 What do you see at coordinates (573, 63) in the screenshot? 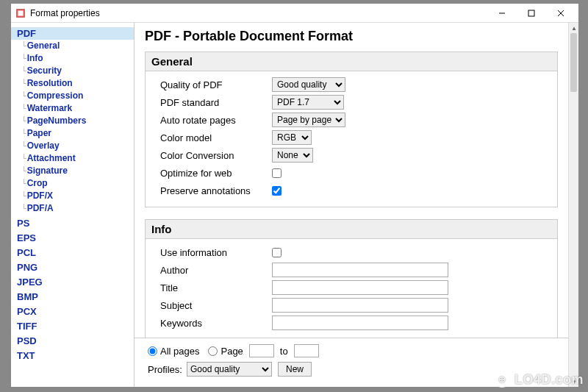
I see `scroll-thumb` at bounding box center [573, 63].